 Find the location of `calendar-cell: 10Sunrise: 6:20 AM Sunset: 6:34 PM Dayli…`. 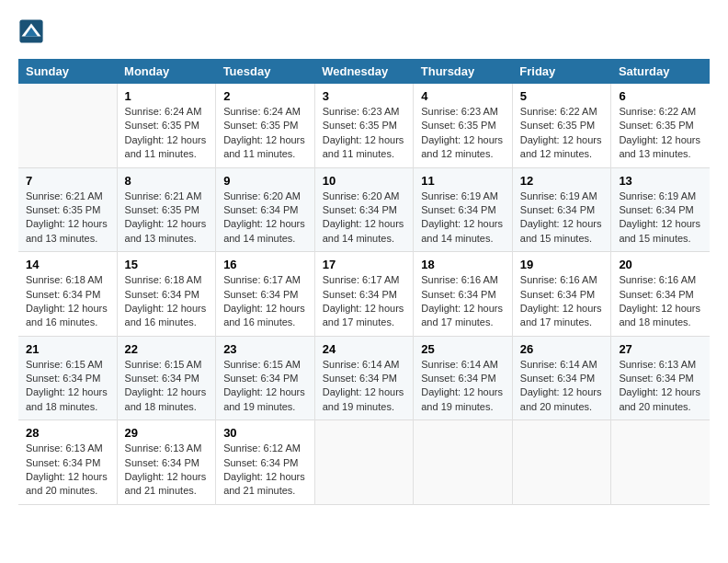

calendar-cell: 10Sunrise: 6:20 AM Sunset: 6:34 PM Dayli… is located at coordinates (364, 210).